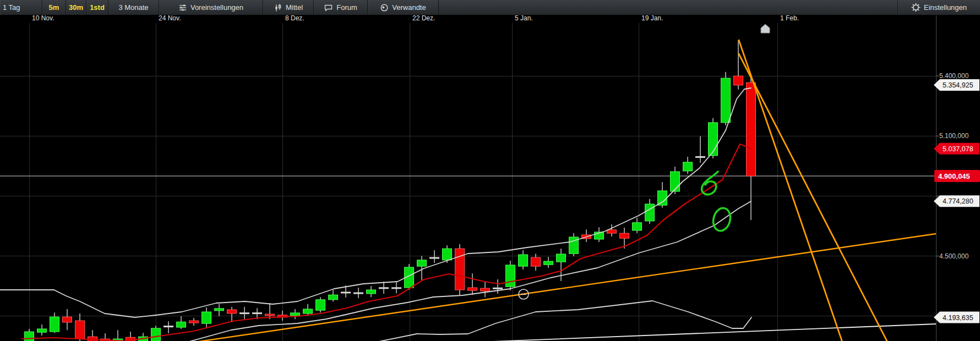 Image resolution: width=980 pixels, height=341 pixels. Describe the element at coordinates (790, 18) in the screenshot. I see `date-label: 1 Feb.` at that location.